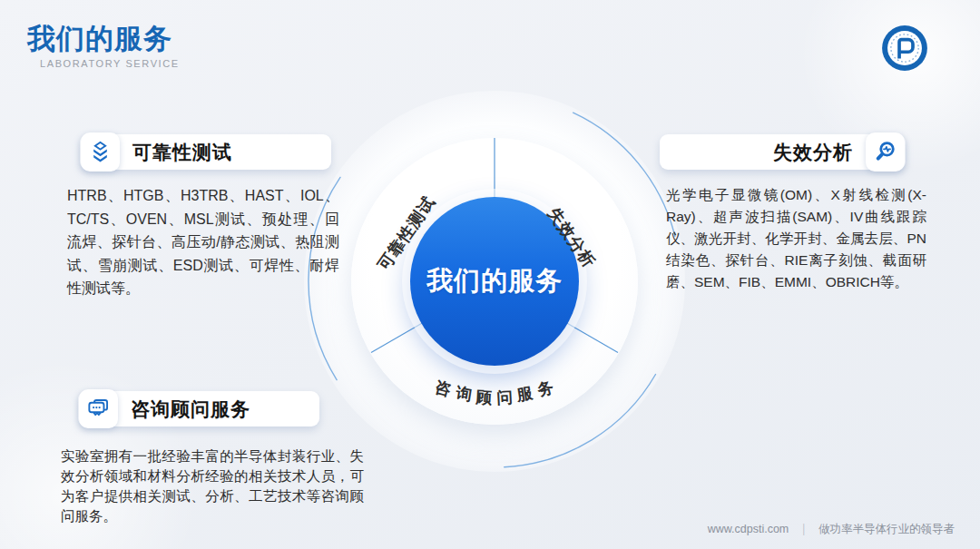  I want to click on logo-badge-icon, so click(905, 48).